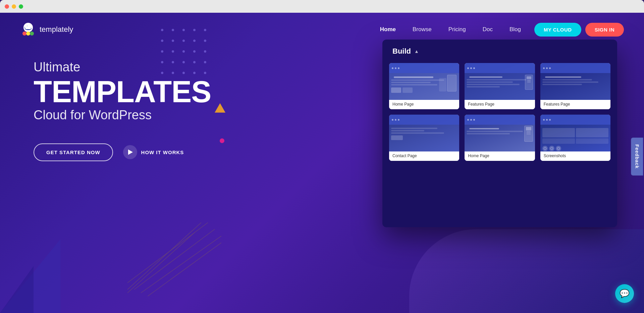  What do you see at coordinates (402, 51) in the screenshot?
I see `dashboard-title: Build` at bounding box center [402, 51].